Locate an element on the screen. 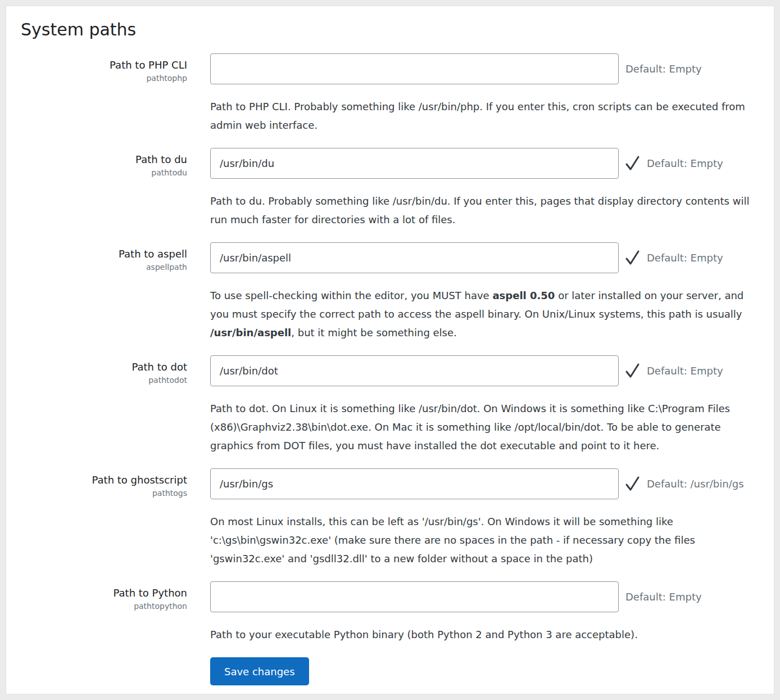 This screenshot has height=700, width=780. setting-label: Path to Python is located at coordinates (104, 593).